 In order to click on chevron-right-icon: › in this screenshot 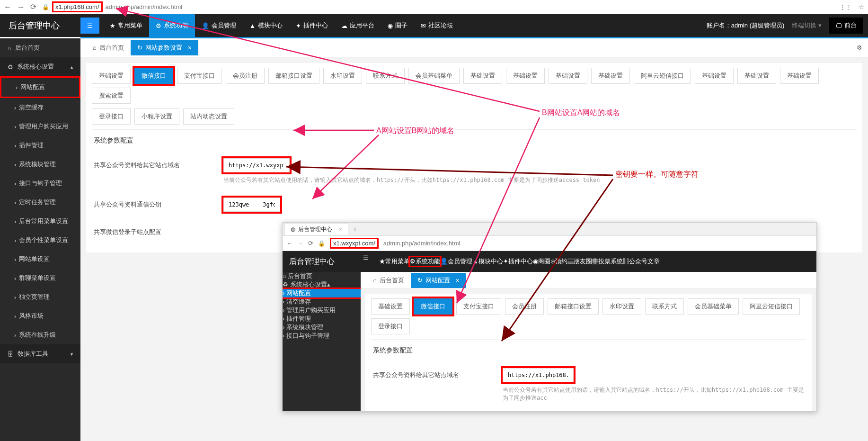, I will do `click(15, 222)`.